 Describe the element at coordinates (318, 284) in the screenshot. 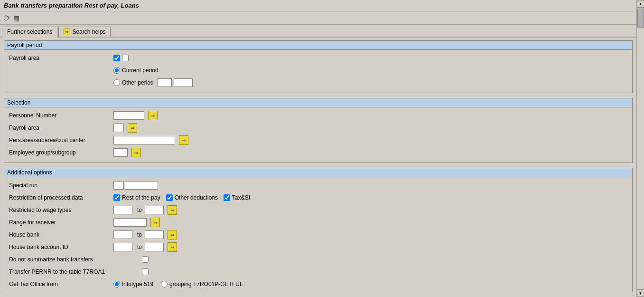

I see `get-tax-row: Get Tax Office from Infotype 519 groupin…` at that location.